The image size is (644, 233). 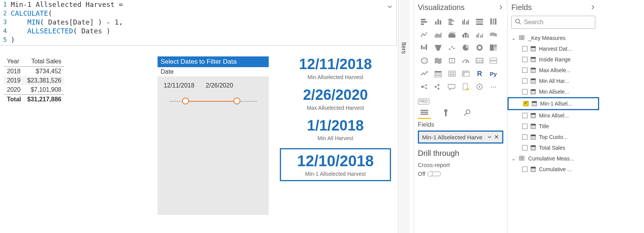 What do you see at coordinates (438, 35) in the screenshot?
I see `area-chart-icon` at bounding box center [438, 35].